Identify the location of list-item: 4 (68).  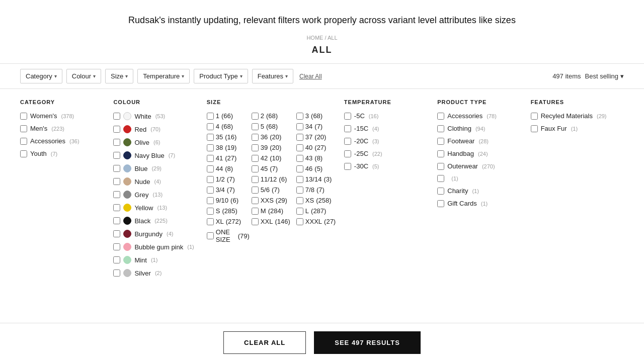
(228, 127).